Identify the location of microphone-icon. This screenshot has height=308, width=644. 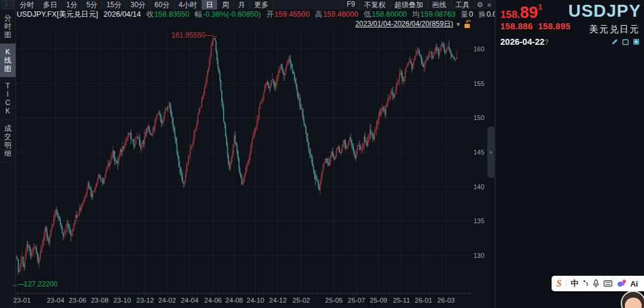
(596, 284).